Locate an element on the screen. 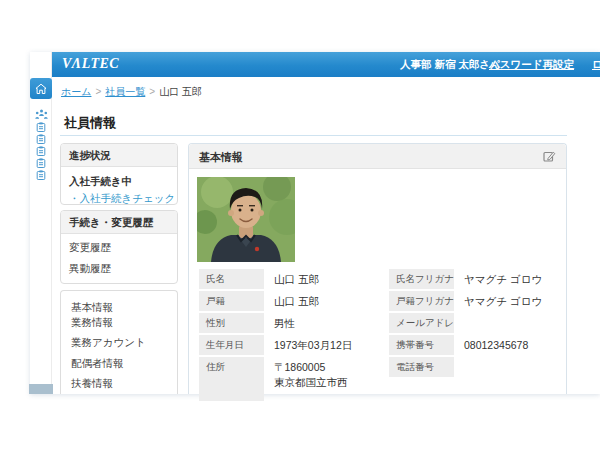 This screenshot has height=450, width=600. section-item-basic-info: 基本情報 is located at coordinates (119, 302).